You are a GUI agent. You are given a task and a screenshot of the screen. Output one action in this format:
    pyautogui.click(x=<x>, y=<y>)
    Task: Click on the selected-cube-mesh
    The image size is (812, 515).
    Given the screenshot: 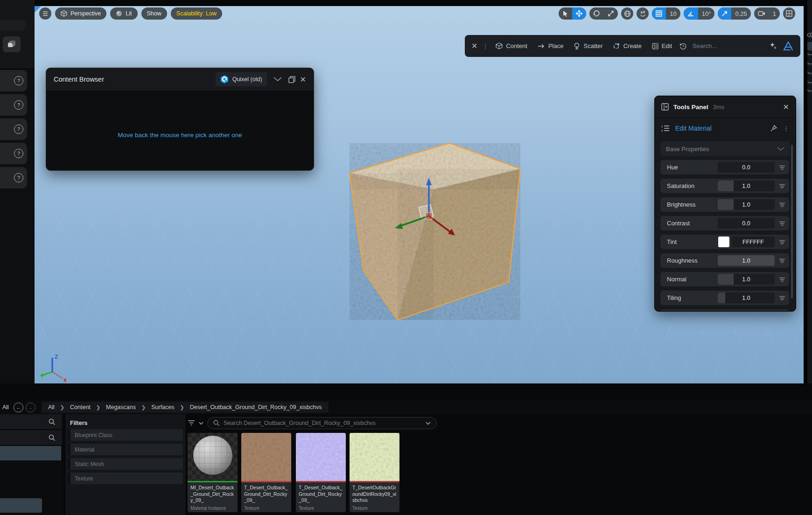 What is the action you would take?
    pyautogui.click(x=436, y=235)
    